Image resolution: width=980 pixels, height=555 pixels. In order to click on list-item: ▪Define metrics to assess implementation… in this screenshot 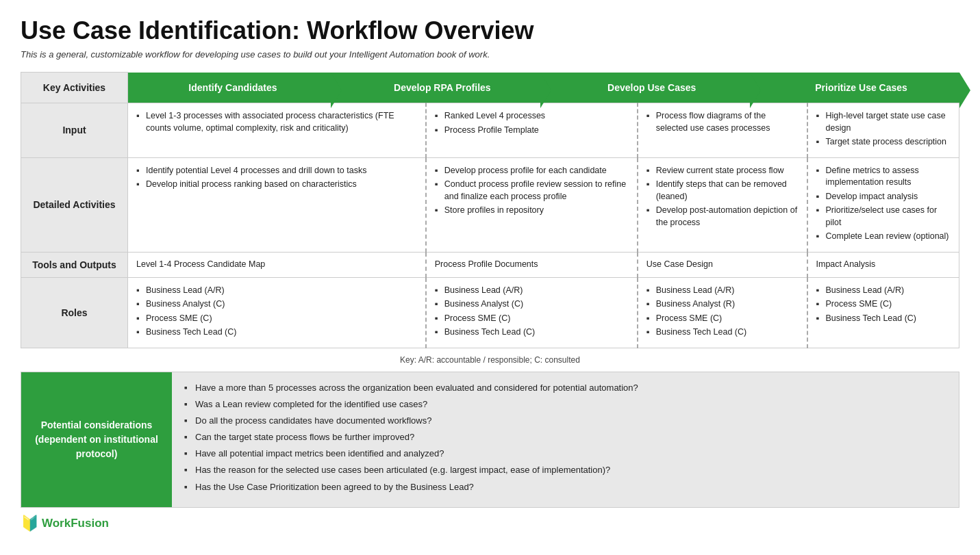, I will do `click(883, 177)`.